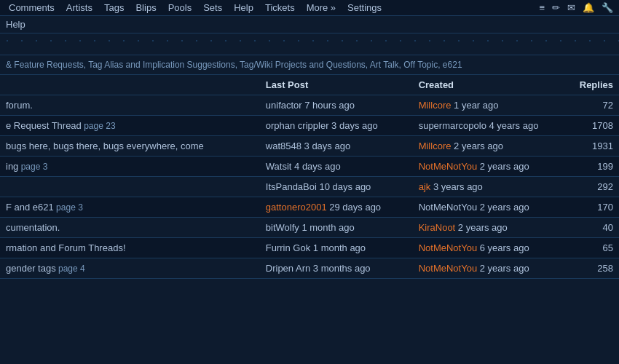  I want to click on table-row: e Request Thread page 23orphan crippler …, so click(310, 126).